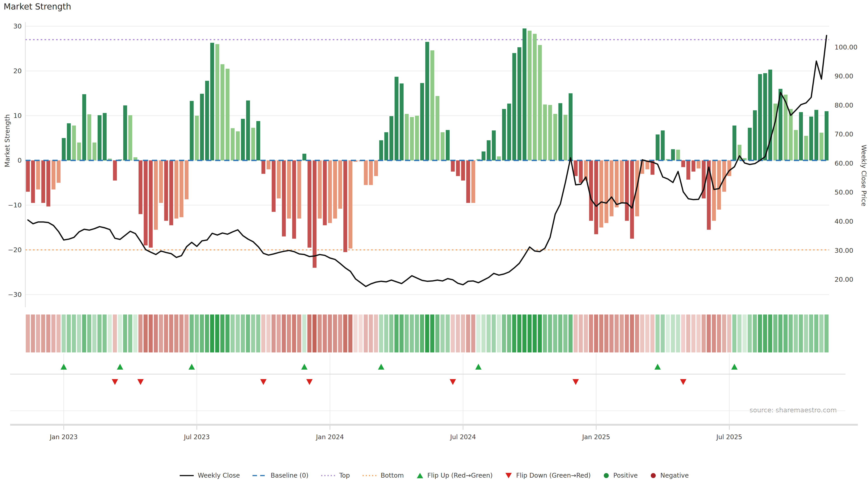 Image resolution: width=868 pixels, height=488 pixels. Describe the element at coordinates (344, 476) in the screenshot. I see `legend-label: Top` at that location.